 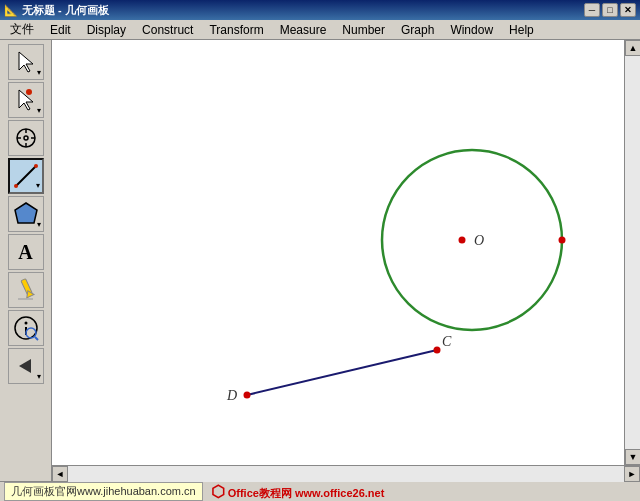 I want to click on segment-dc, so click(x=342, y=372).